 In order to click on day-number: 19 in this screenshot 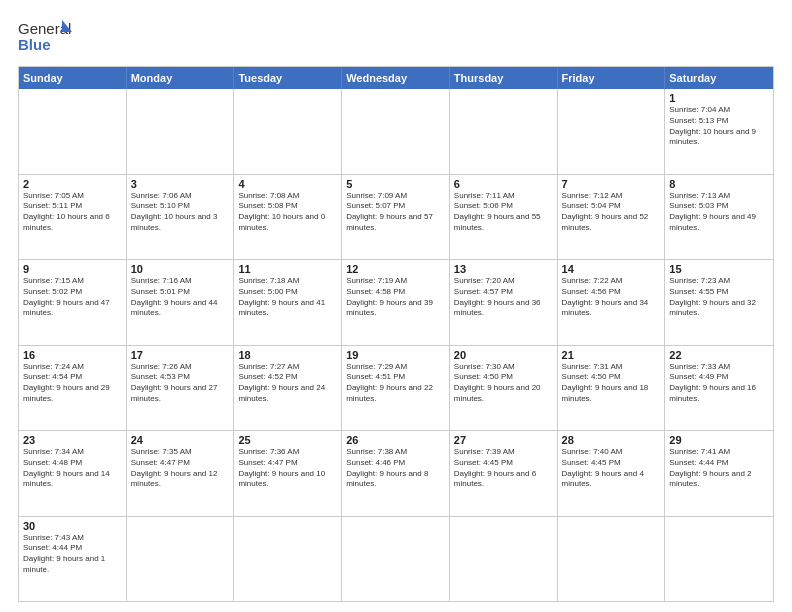, I will do `click(396, 355)`.